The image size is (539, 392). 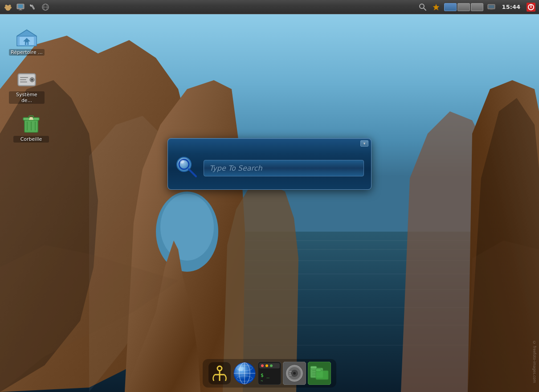 I want to click on paw-icon, so click(x=8, y=7).